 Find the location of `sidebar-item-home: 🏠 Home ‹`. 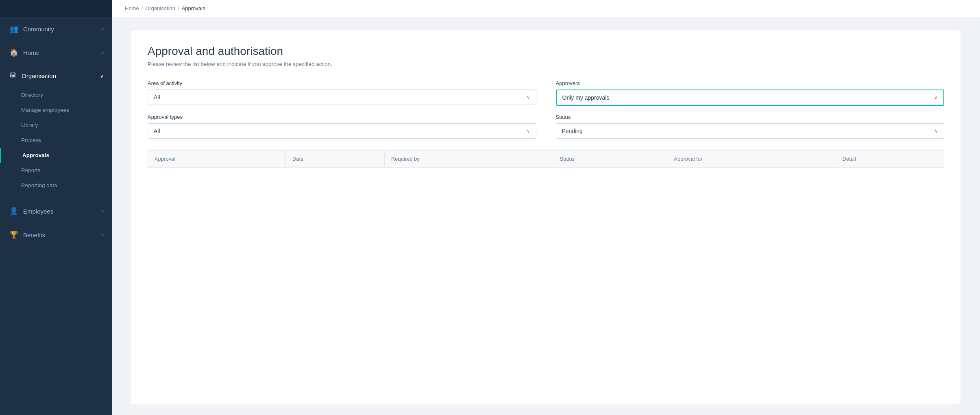

sidebar-item-home: 🏠 Home ‹ is located at coordinates (56, 52).